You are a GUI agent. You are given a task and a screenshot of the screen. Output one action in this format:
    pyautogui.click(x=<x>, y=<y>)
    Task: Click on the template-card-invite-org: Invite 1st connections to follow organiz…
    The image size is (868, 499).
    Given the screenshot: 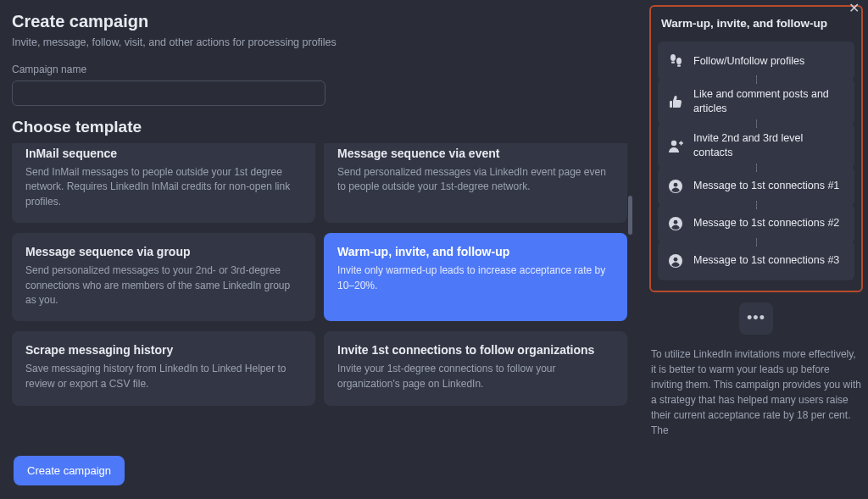 What is the action you would take?
    pyautogui.click(x=476, y=369)
    